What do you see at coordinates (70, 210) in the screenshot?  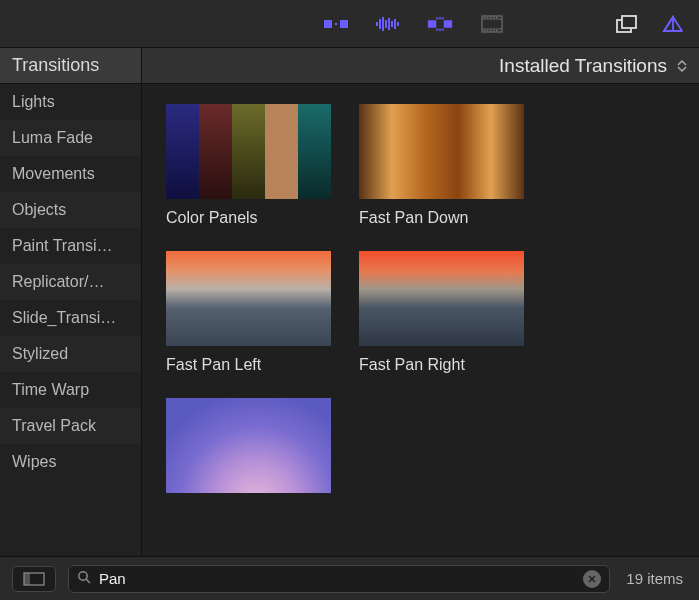 I see `sidebar-item: Objects` at bounding box center [70, 210].